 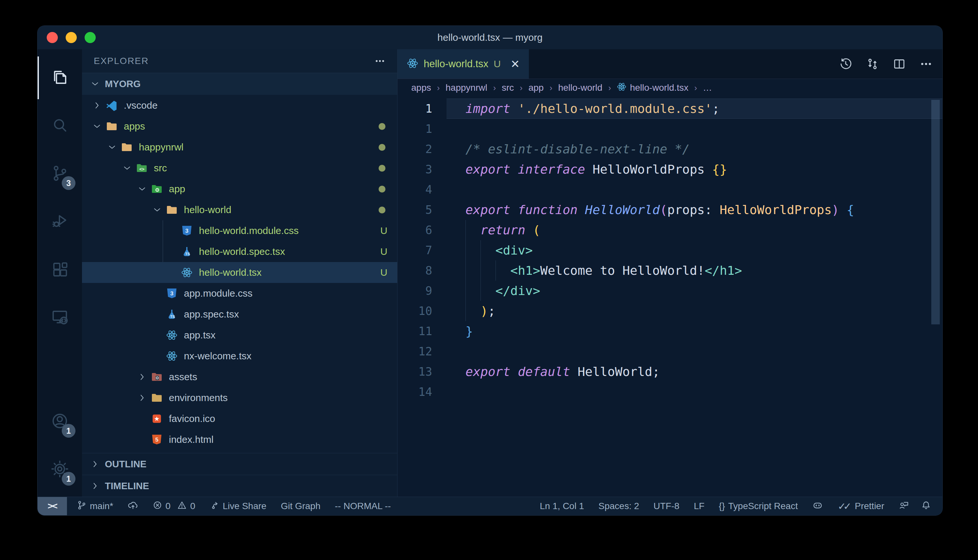 I want to click on more-actions-icon, so click(x=926, y=64).